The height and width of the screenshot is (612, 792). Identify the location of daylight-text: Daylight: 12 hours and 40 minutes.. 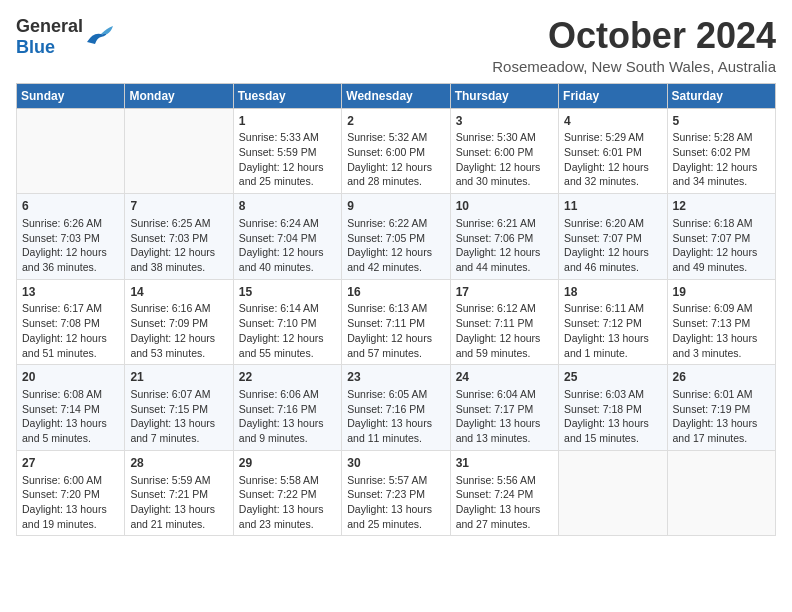
(282, 260).